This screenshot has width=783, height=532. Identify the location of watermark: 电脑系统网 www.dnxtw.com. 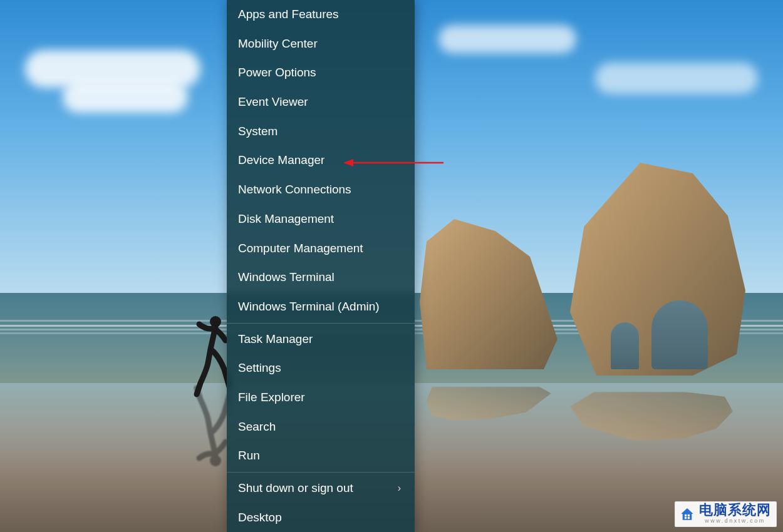
(725, 514).